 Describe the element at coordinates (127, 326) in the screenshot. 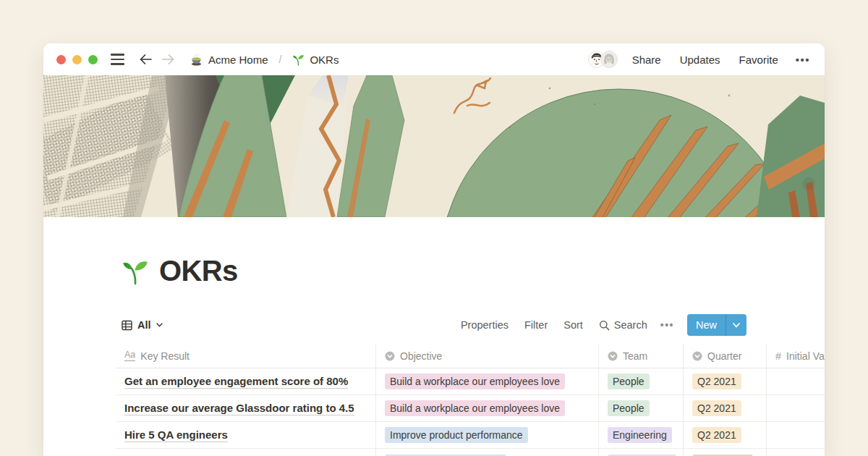

I see `table-view-icon` at that location.